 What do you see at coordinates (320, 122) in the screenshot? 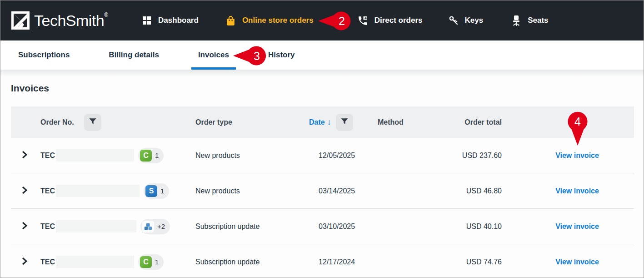
I see `date-sort-control: Date↓` at bounding box center [320, 122].